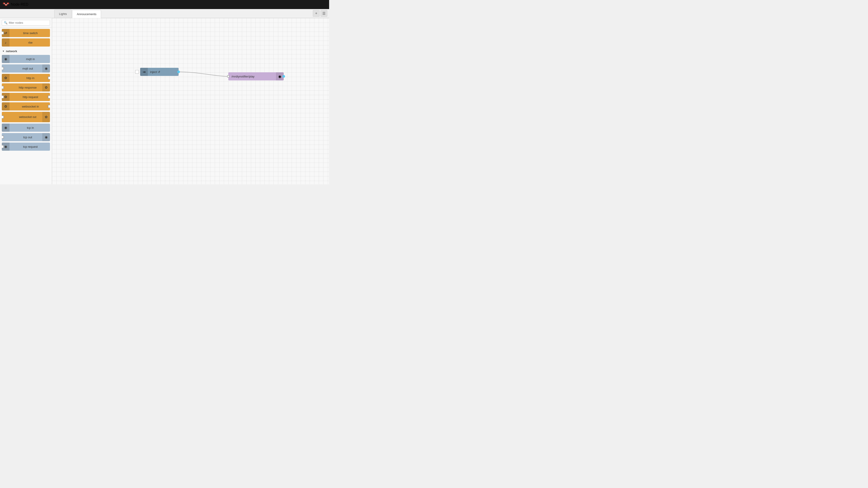 The image size is (868, 488). Describe the element at coordinates (179, 72) in the screenshot. I see `inject-port-right` at that location.